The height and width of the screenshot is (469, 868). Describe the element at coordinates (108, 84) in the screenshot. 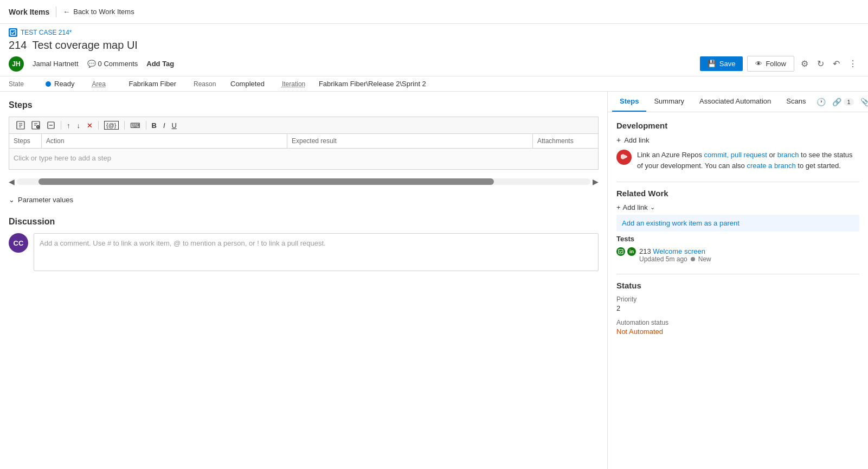

I see `area-label: Area` at that location.